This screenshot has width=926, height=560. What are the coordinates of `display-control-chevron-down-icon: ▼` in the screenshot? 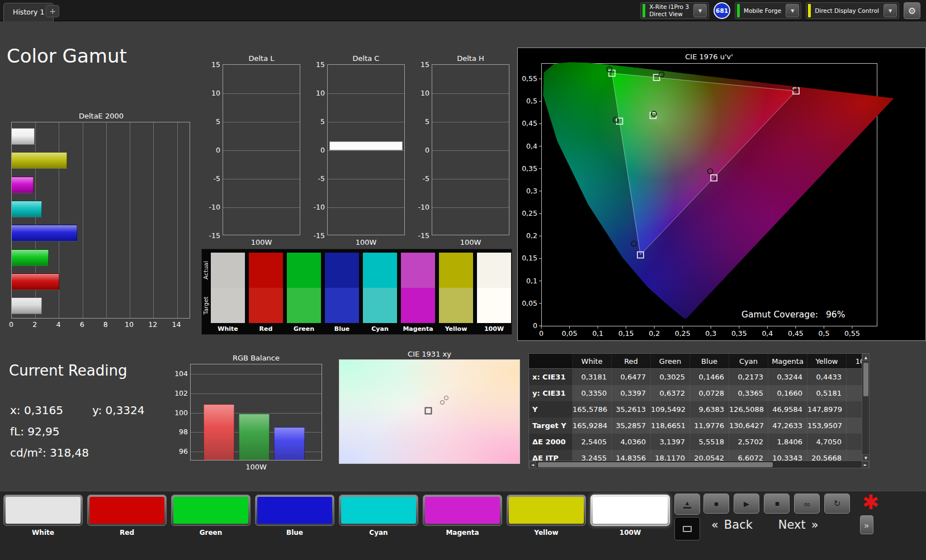 It's located at (890, 11).